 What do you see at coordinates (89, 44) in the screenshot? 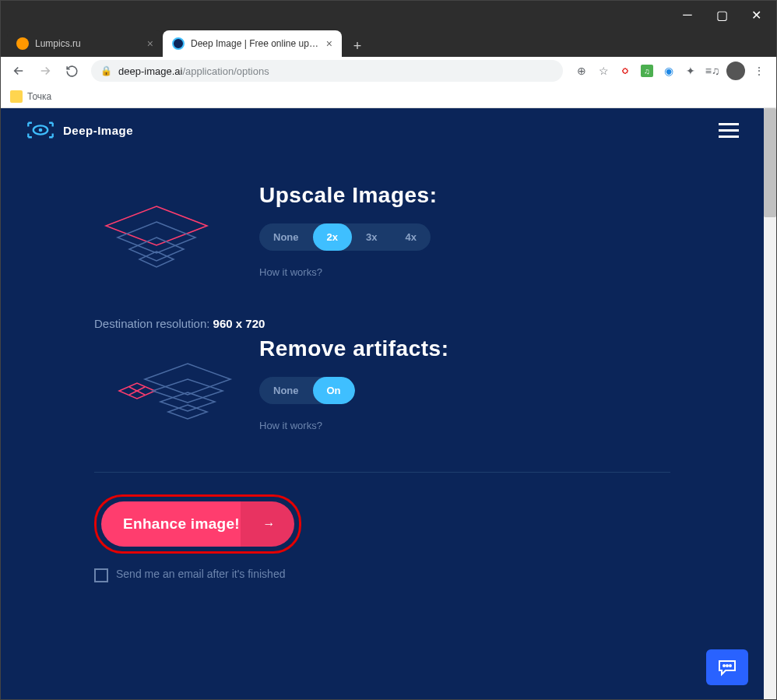
I see `tab-title: Lumpics.ru` at bounding box center [89, 44].